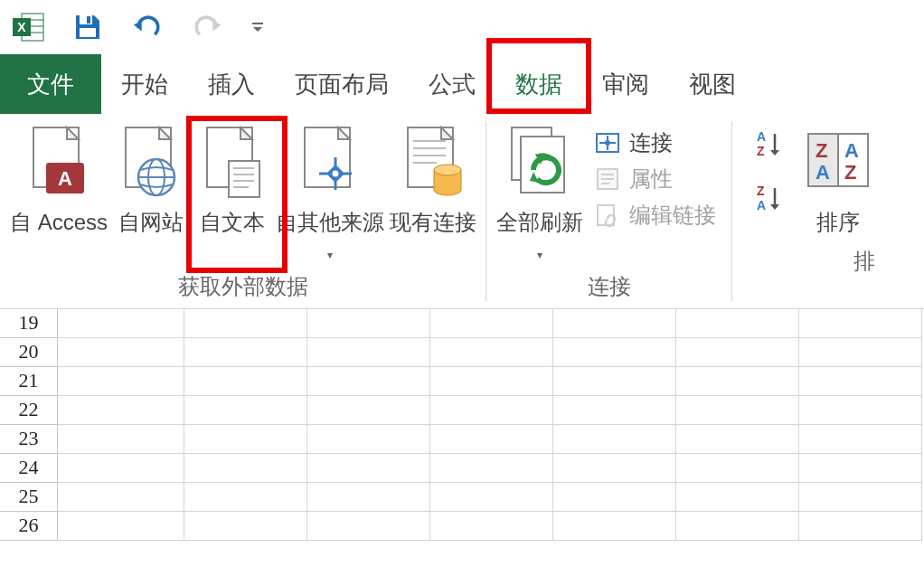  I want to click on row-header: 25, so click(29, 497).